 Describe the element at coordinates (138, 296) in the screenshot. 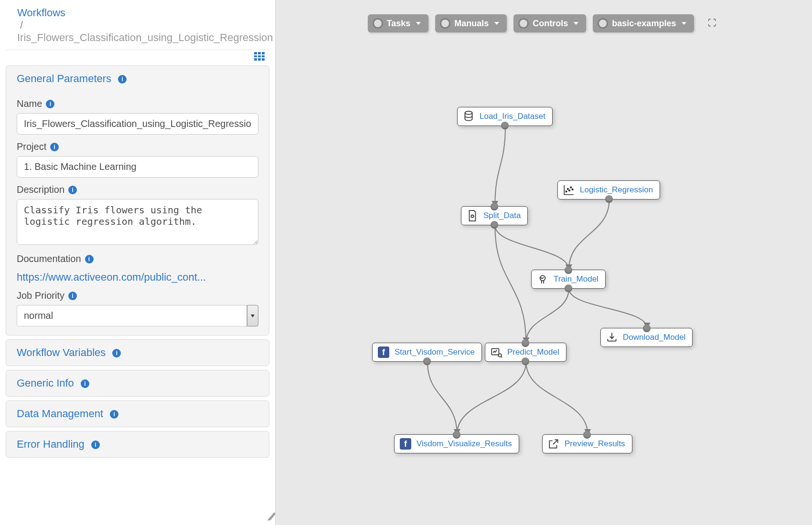

I see `label-priority: Job Priority i` at that location.